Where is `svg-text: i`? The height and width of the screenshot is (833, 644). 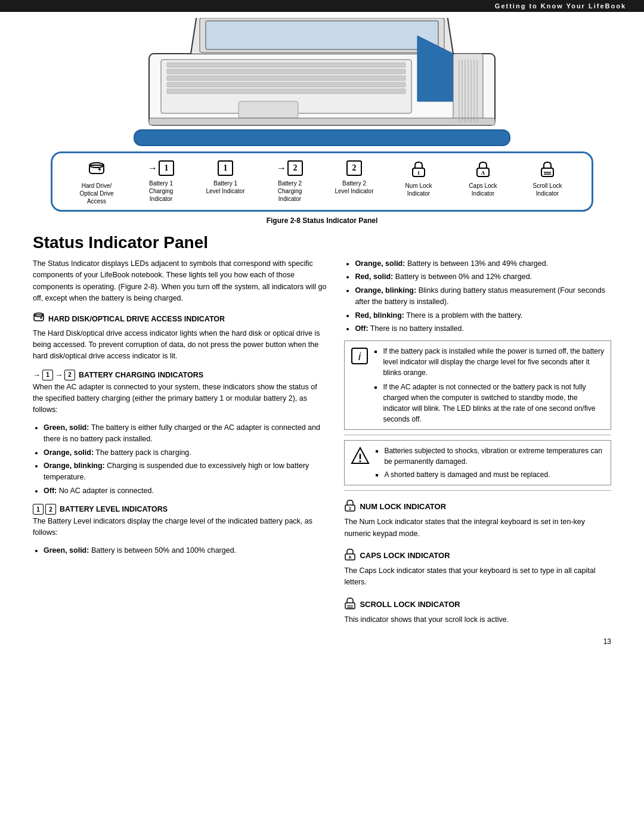 svg-text: i is located at coordinates (360, 357).